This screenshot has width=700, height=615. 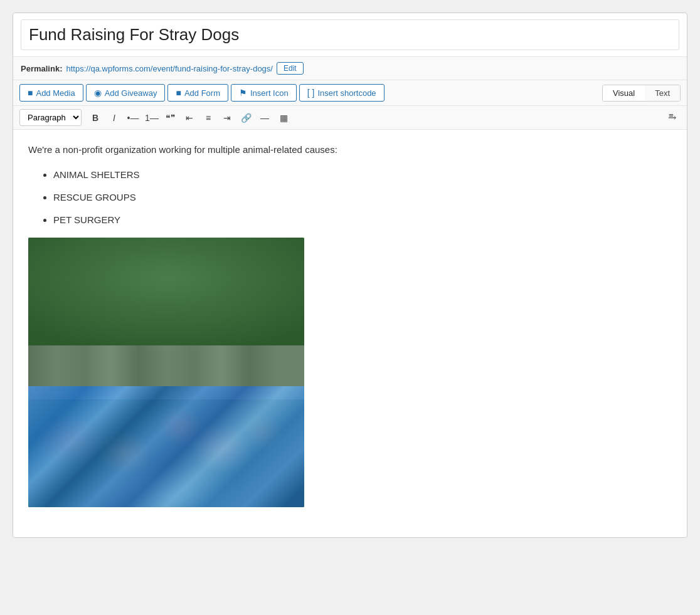 What do you see at coordinates (350, 93) in the screenshot?
I see `main-toolbar: ■ Add Media ◉ Add Giveaway ■ Add Form ⚑ …` at bounding box center [350, 93].